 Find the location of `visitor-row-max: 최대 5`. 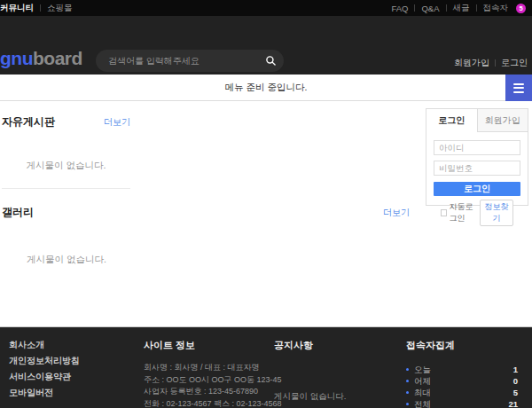

visitor-row-max: 최대 5 is located at coordinates (462, 392).